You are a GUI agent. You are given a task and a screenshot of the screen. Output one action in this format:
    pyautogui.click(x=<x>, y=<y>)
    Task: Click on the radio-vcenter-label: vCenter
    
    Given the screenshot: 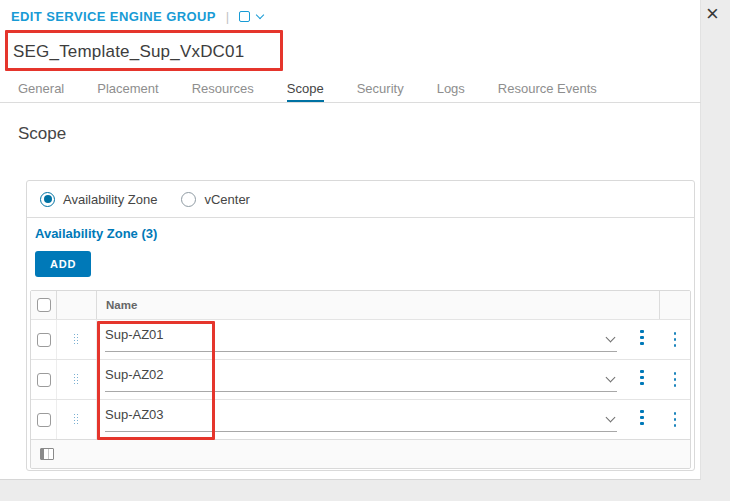 What is the action you would take?
    pyautogui.click(x=227, y=200)
    